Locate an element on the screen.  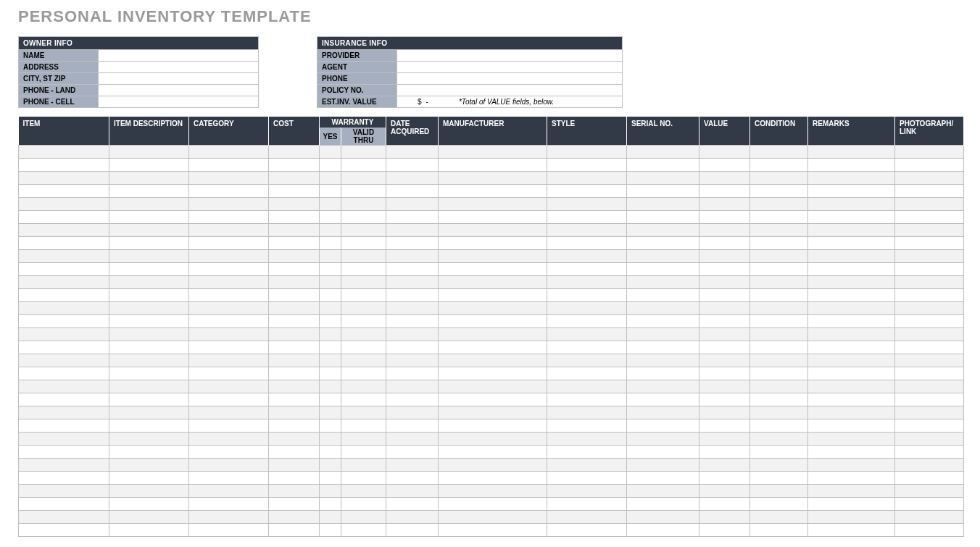
owner-field-value is located at coordinates (178, 90).